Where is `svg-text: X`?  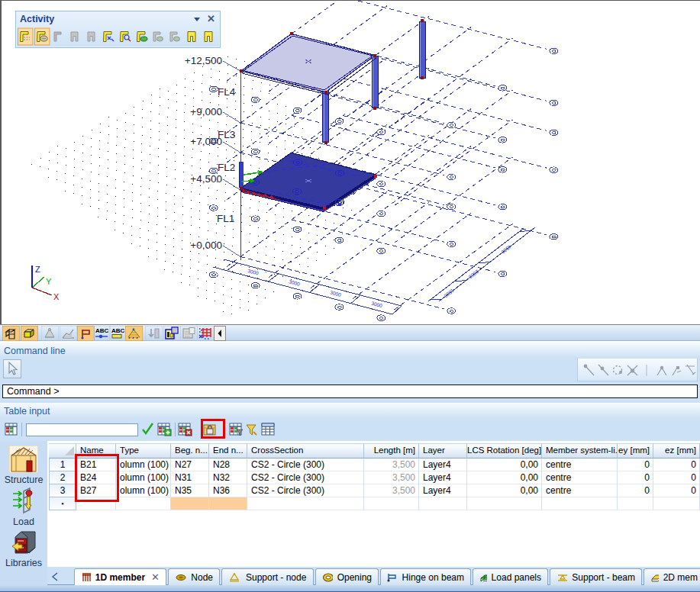 svg-text: X is located at coordinates (56, 297).